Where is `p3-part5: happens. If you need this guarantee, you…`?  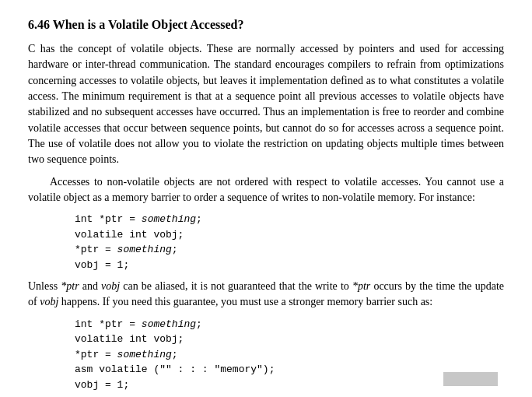
p3-part5: happens. If you need this guarantee, you… is located at coordinates (246, 302).